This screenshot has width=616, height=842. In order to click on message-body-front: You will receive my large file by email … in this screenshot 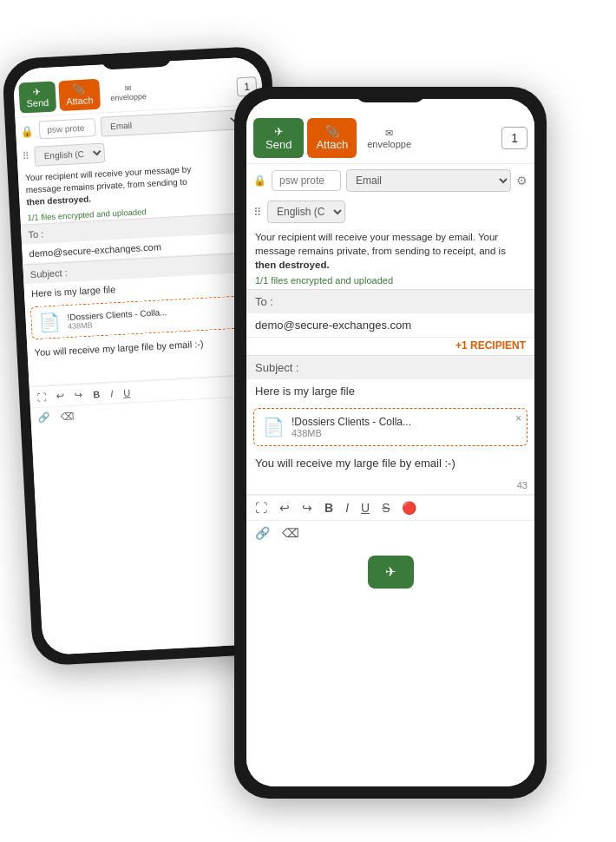, I will do `click(390, 473)`.